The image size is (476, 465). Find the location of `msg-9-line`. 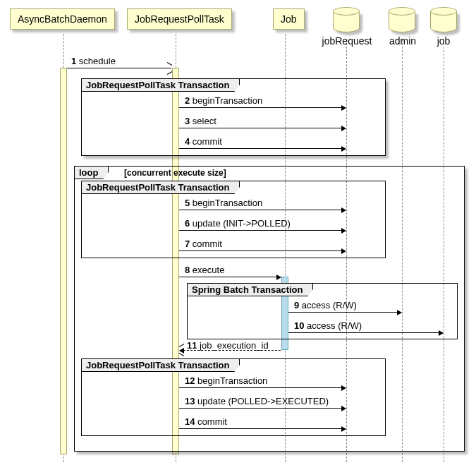

msg-9-line is located at coordinates (345, 312).